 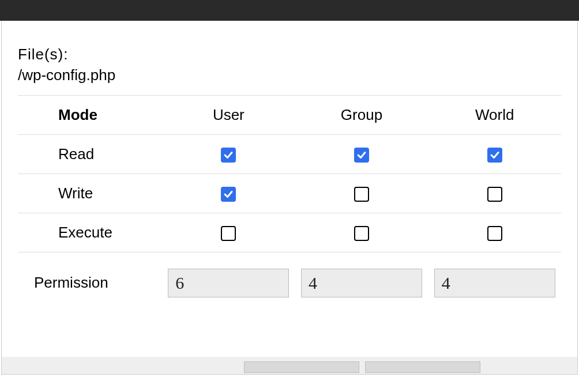 What do you see at coordinates (495, 115) in the screenshot?
I see `column-world: World` at bounding box center [495, 115].